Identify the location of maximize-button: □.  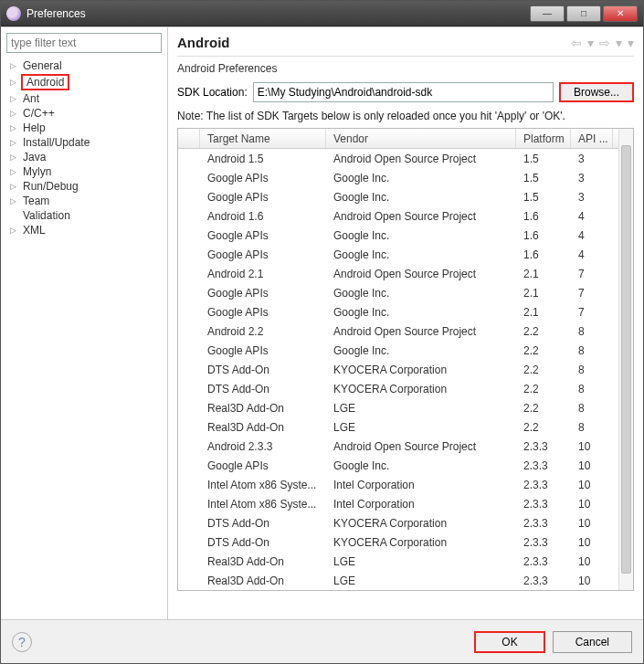
(584, 14).